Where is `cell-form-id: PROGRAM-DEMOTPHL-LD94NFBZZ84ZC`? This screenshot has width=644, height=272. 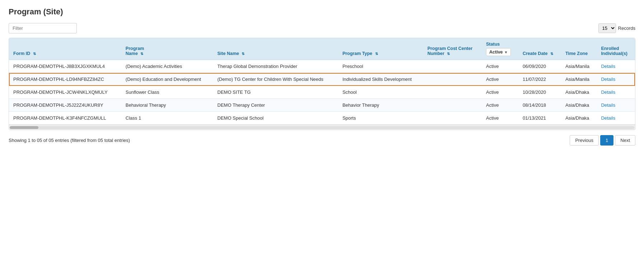 cell-form-id: PROGRAM-DEMOTPHL-LD94NFBZZ84ZC is located at coordinates (65, 79).